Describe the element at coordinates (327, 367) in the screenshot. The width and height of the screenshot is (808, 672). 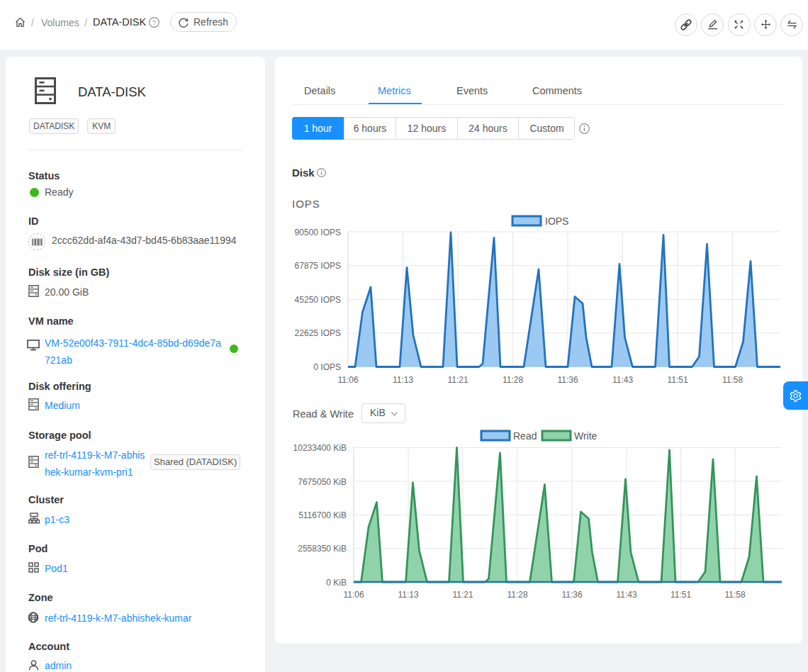
I see `svg-text: 0 IOPS` at that location.